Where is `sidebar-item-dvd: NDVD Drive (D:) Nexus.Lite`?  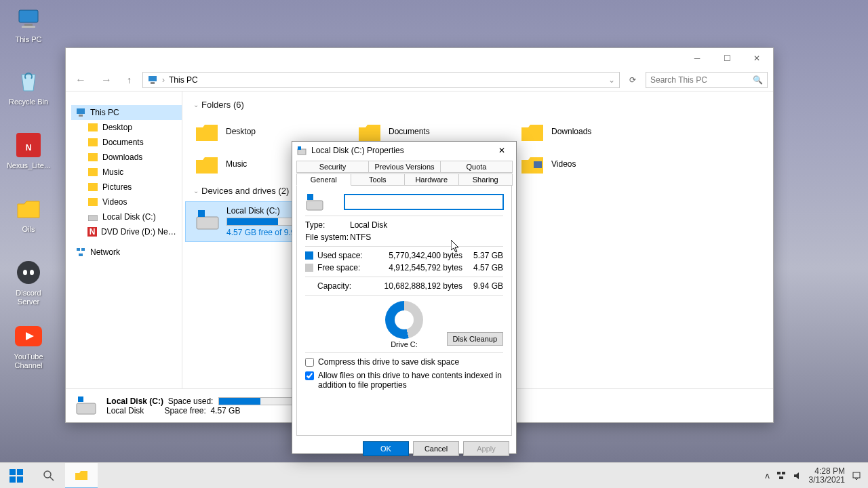
sidebar-item-dvd: NDVD Drive (D:) Nexus.Lite is located at coordinates (133, 232).